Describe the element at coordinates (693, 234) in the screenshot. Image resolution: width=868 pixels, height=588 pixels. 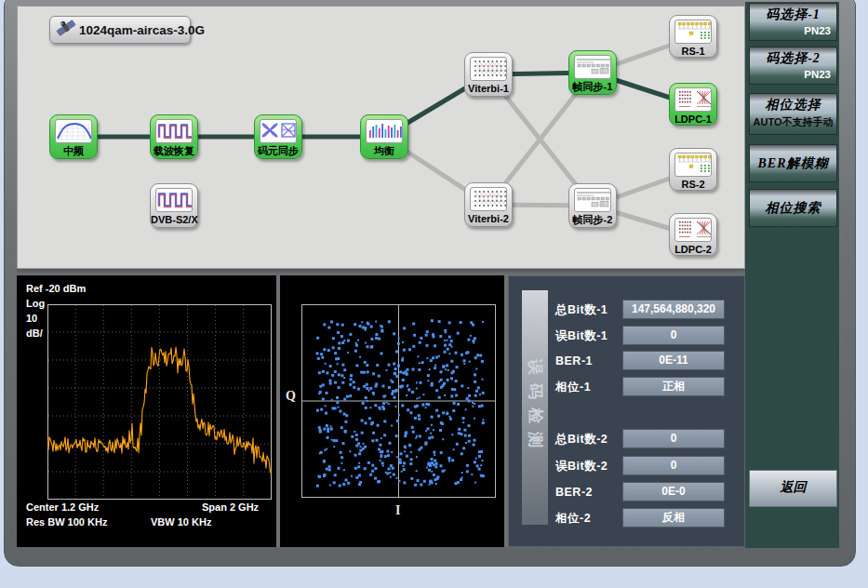
I see `node-ldpc-2: LDPC-2` at that location.